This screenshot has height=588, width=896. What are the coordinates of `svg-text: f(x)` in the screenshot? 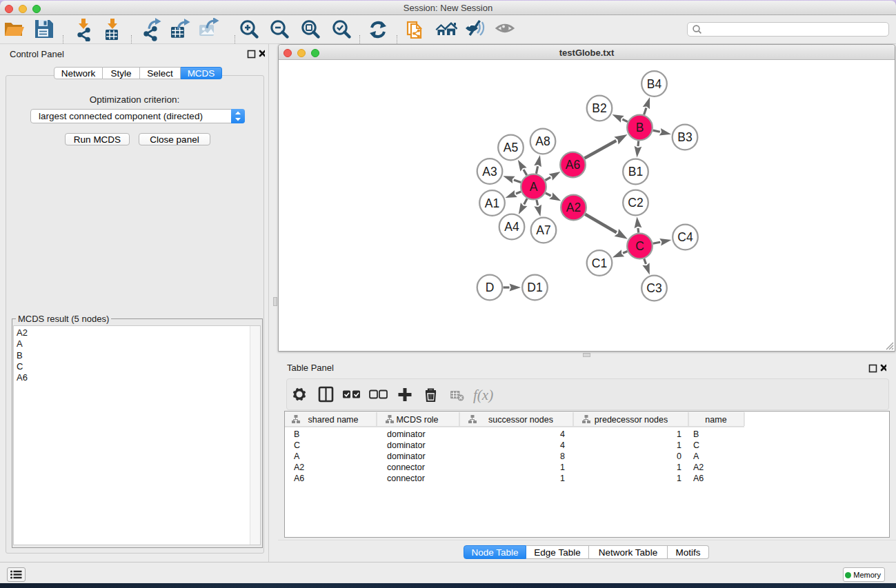 It's located at (483, 395).